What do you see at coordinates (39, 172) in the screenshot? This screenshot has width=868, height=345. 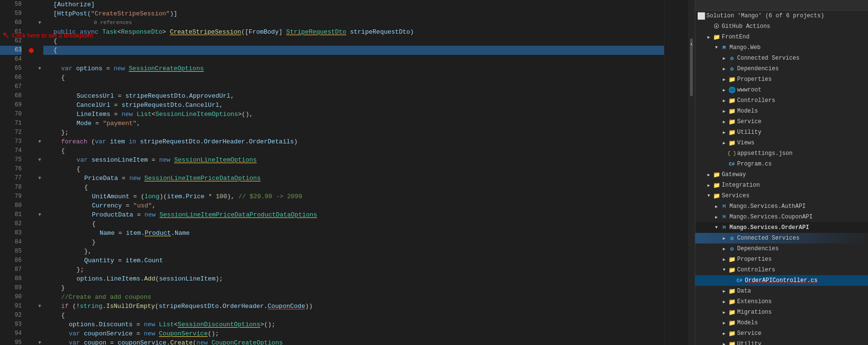 I see `fold-gutter: ▼ ▼ ▼ ▼ ▼ ▼` at bounding box center [39, 172].